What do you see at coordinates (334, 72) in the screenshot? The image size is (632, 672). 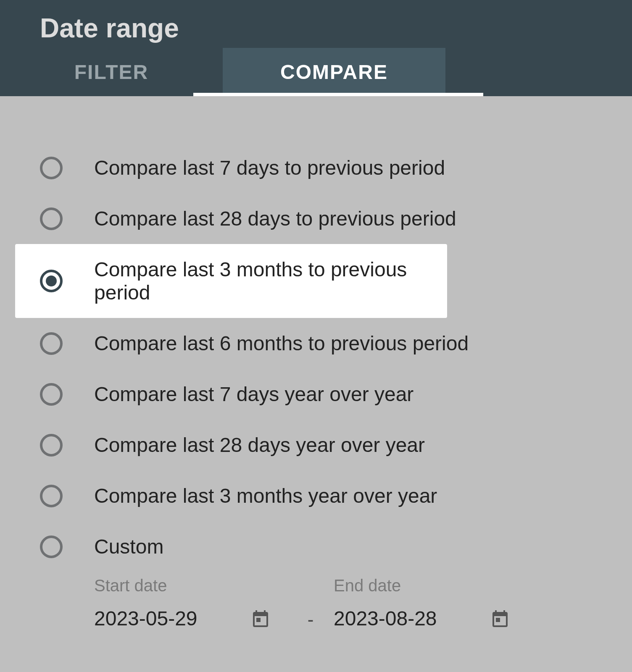 I see `tab-compare-label: COMPARE` at bounding box center [334, 72].